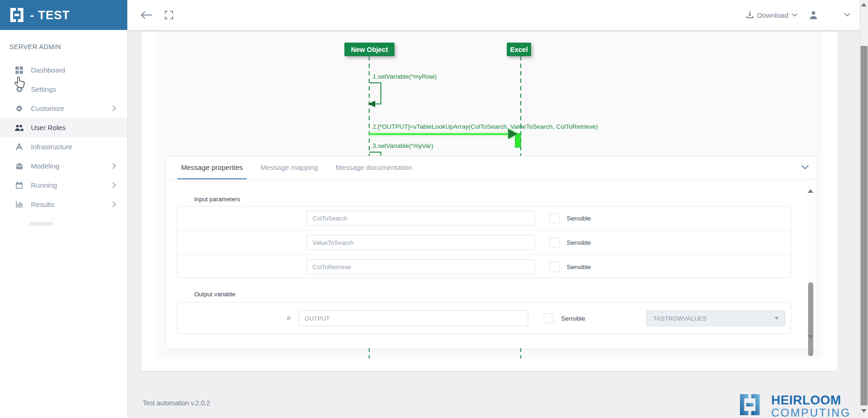  What do you see at coordinates (48, 109) in the screenshot?
I see `sidebar-item-label: Customize` at bounding box center [48, 109].